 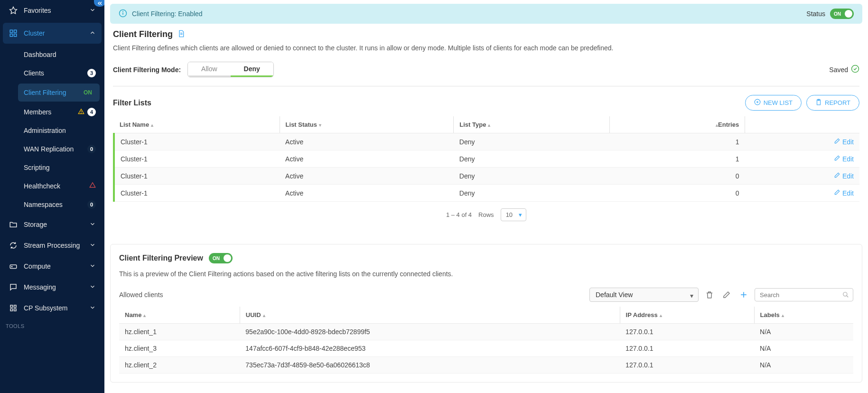 What do you see at coordinates (486, 86) in the screenshot?
I see `divider` at bounding box center [486, 86].